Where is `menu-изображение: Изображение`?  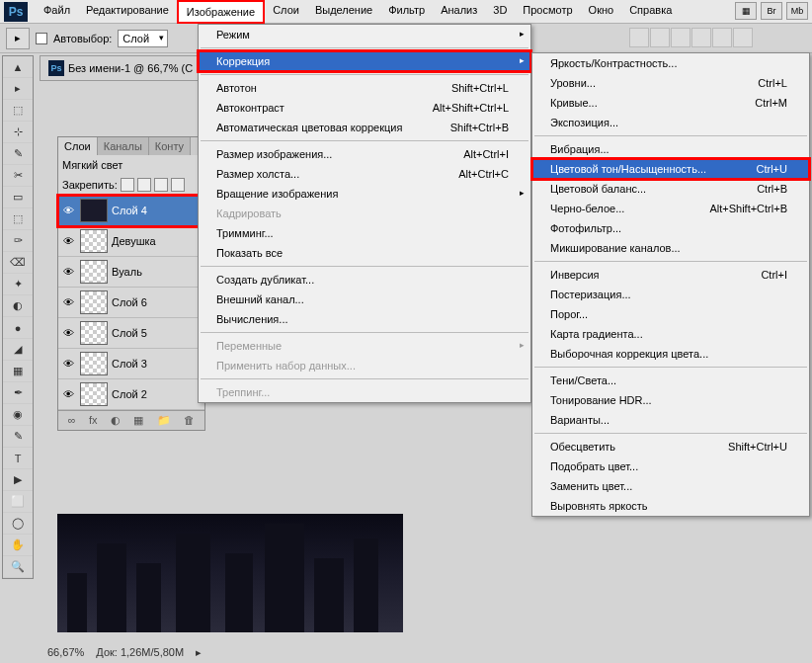 menu-изображение: Изображение is located at coordinates (221, 12).